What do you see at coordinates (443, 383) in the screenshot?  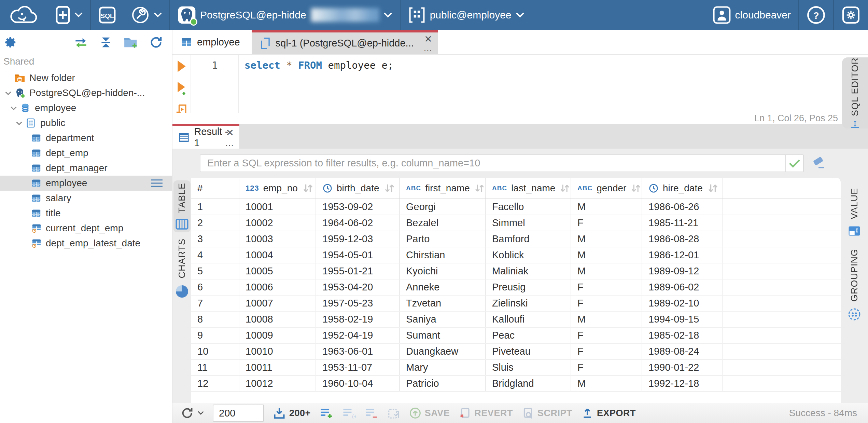 I see `data-cell: Patricio` at bounding box center [443, 383].